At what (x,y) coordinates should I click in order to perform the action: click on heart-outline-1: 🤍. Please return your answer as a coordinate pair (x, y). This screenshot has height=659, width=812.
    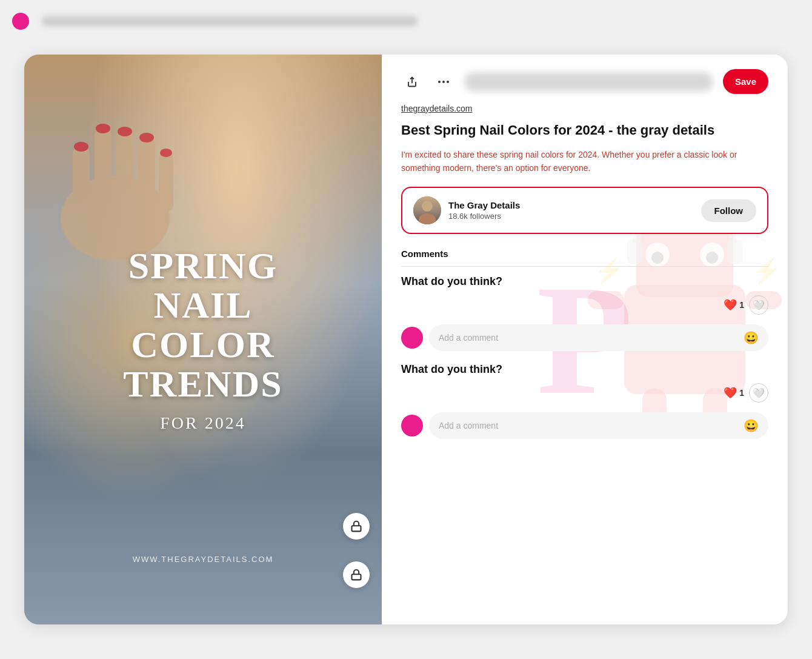
    Looking at the image, I should click on (759, 305).